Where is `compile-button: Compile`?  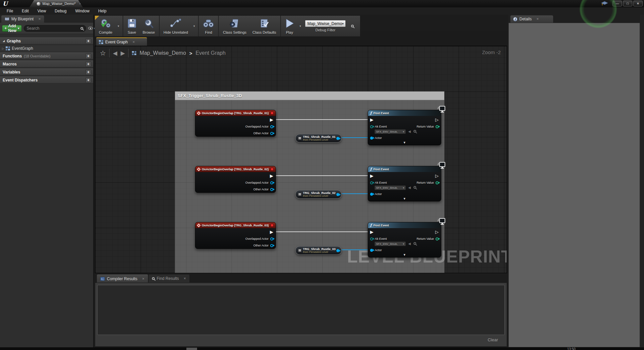 compile-button: Compile is located at coordinates (106, 26).